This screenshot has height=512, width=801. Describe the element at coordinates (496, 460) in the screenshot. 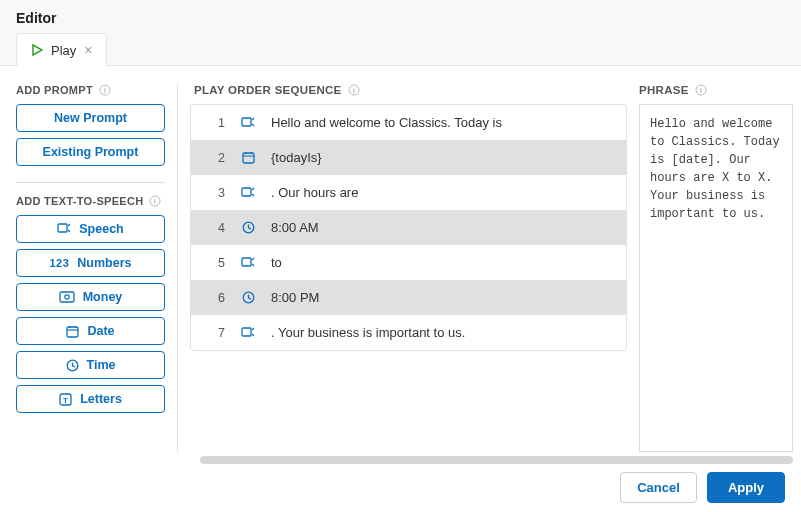

I see `horizontal-scrollbar` at that location.